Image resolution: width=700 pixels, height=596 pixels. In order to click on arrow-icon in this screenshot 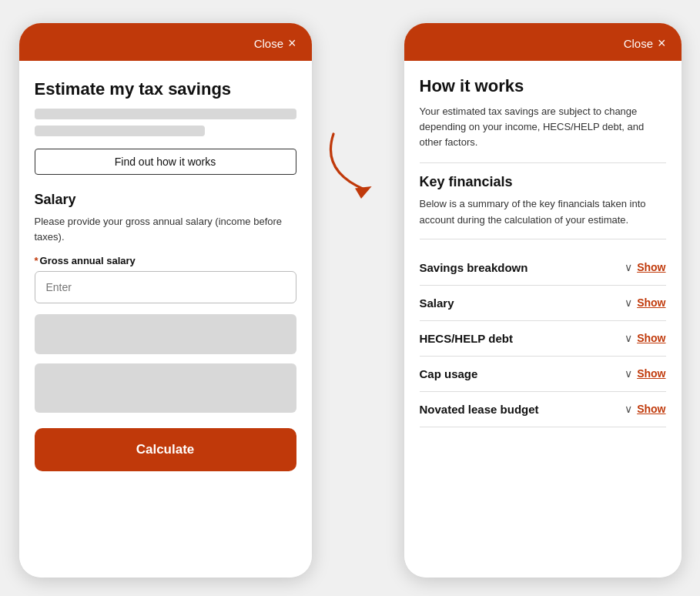, I will do `click(358, 162)`.